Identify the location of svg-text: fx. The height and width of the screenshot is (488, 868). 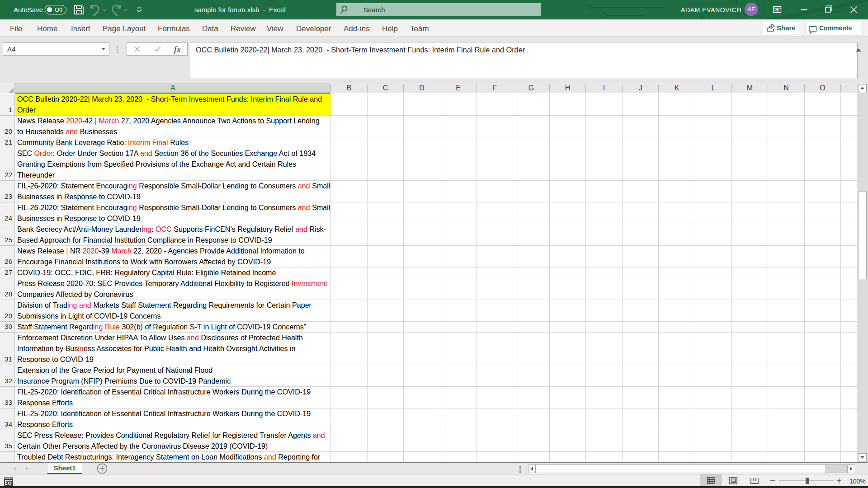
(177, 49).